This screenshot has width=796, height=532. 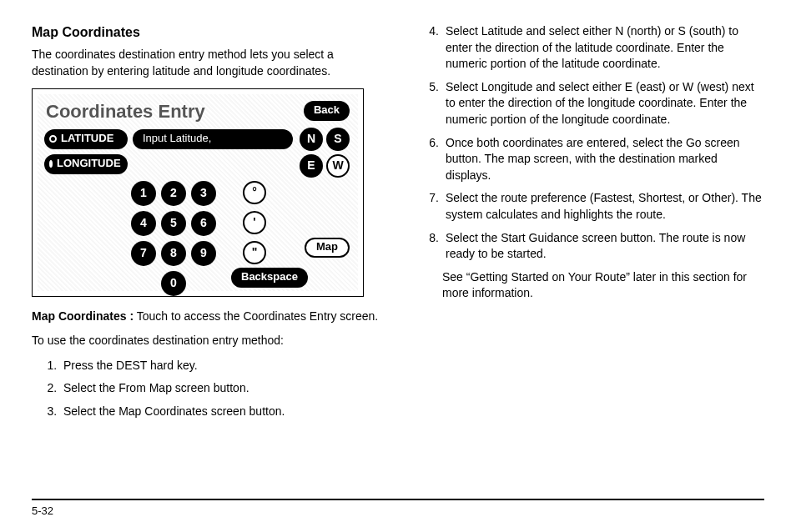 What do you see at coordinates (605, 103) in the screenshot?
I see `step-text: Select Longitude and select either E (ea…` at bounding box center [605, 103].